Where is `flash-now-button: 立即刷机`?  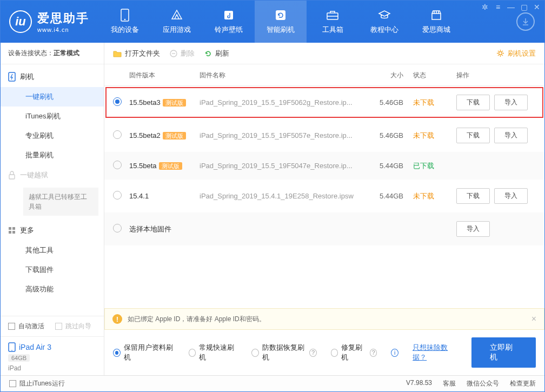 flash-now-button: 立即刷机 is located at coordinates (504, 353).